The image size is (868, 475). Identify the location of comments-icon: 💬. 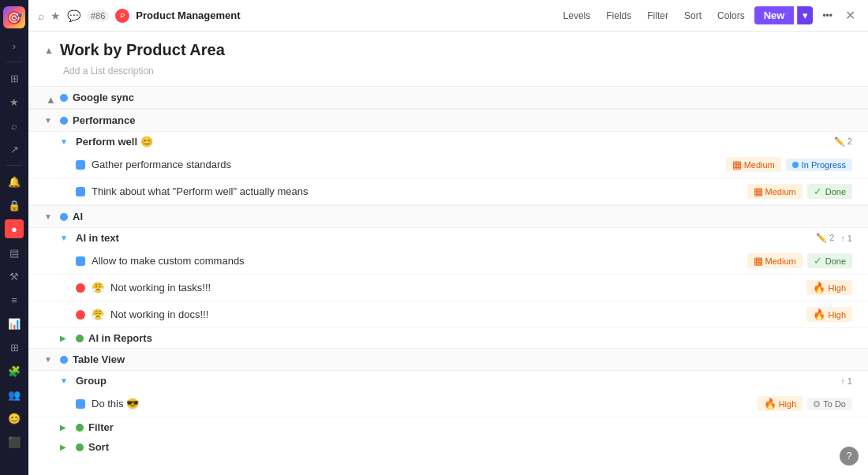
(74, 16).